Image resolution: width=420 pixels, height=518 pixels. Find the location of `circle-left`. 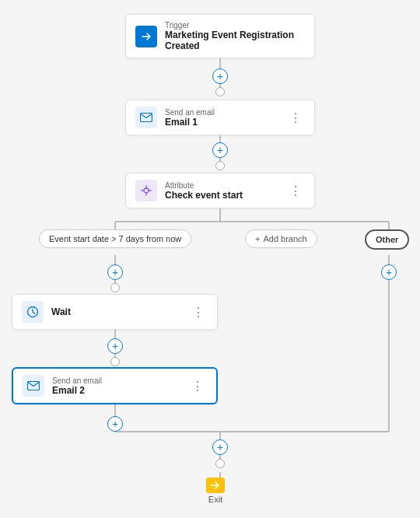

circle-left is located at coordinates (115, 288).